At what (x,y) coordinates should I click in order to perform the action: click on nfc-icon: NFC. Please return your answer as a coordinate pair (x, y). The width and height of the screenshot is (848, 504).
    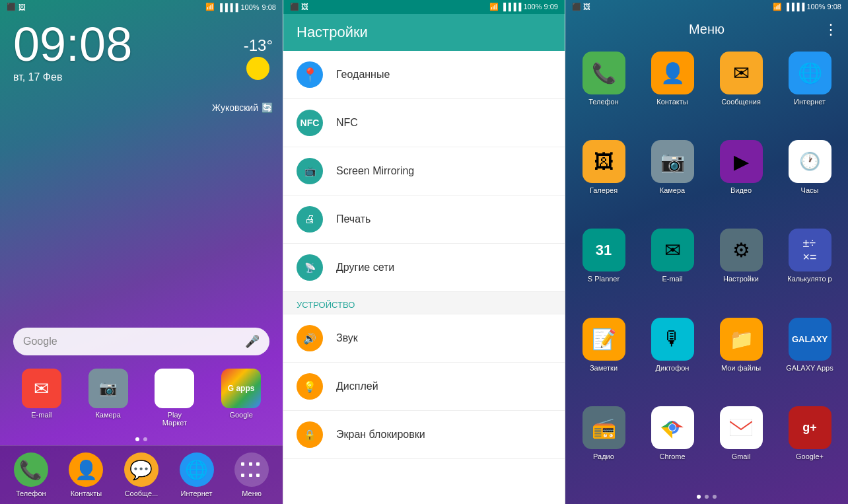
    Looking at the image, I should click on (310, 123).